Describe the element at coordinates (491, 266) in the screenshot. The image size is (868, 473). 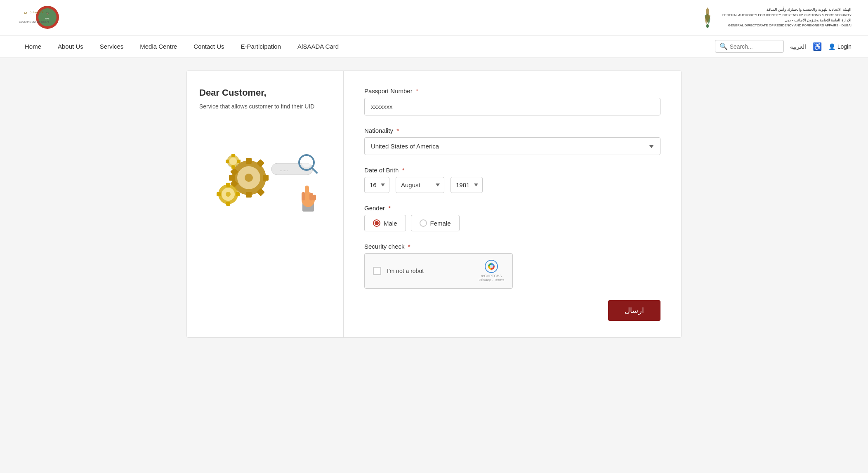
I see `recaptcha-logo-icon` at that location.